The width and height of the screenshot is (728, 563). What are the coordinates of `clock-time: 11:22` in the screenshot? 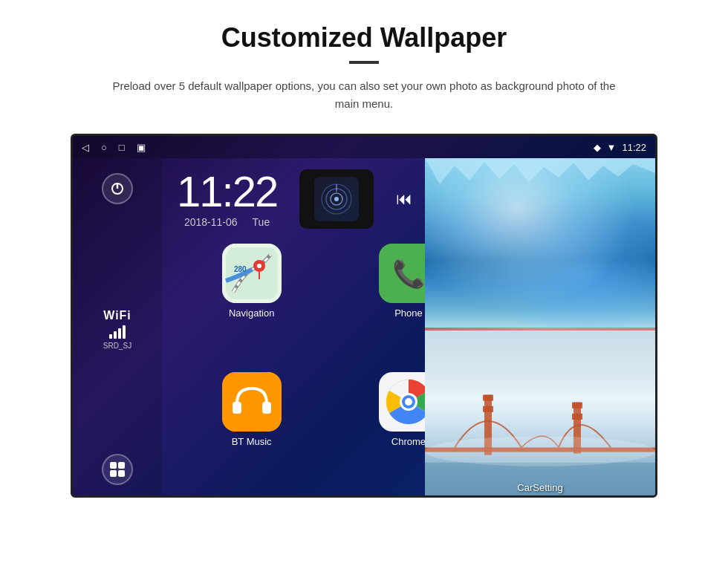 It's located at (227, 192).